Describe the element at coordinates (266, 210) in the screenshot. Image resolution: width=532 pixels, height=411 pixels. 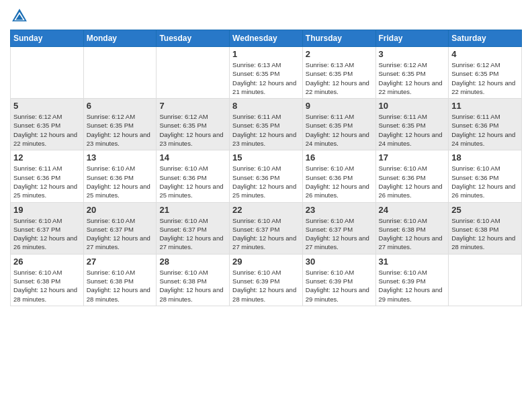
I see `day-number: 22` at that location.